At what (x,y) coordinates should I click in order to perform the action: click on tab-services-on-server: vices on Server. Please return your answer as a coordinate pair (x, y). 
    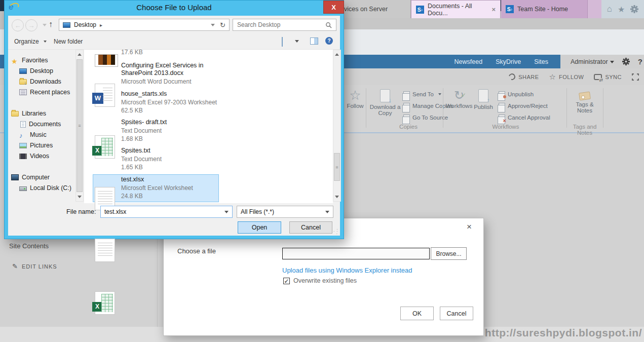
    Looking at the image, I should click on (375, 9).